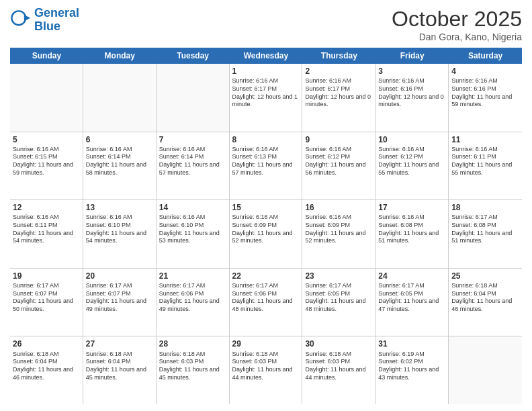 This screenshot has height=411, width=532. I want to click on calendar-day-5: 5Sunrise: 6:16 AM Sunset: 6:15 PM Daylig…, so click(47, 167).